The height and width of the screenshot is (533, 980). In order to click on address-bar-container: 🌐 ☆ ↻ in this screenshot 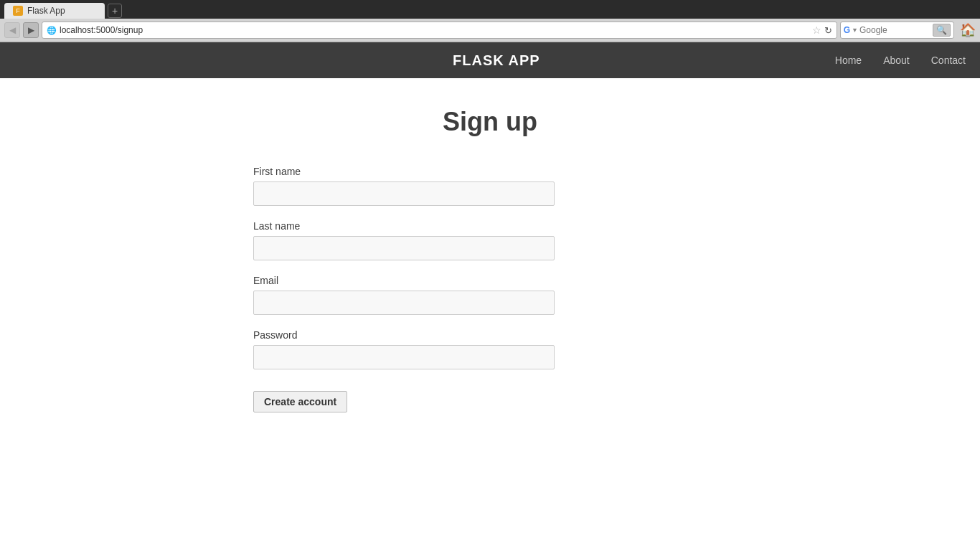, I will do `click(439, 30)`.